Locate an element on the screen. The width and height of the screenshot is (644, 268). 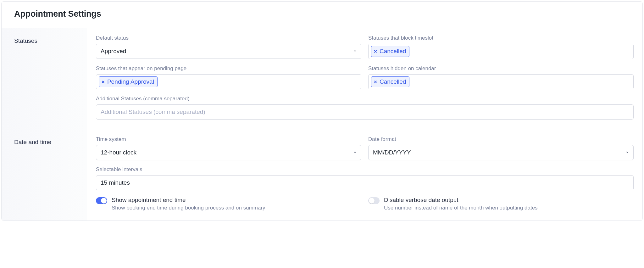
field-time-system: Time system is located at coordinates (229, 148).